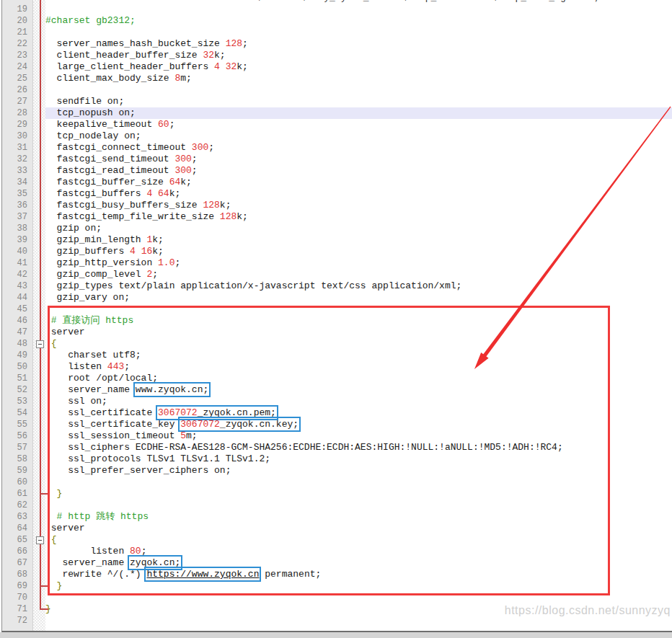  Describe the element at coordinates (359, 321) in the screenshot. I see `code-line: # 直接访问 https` at that location.